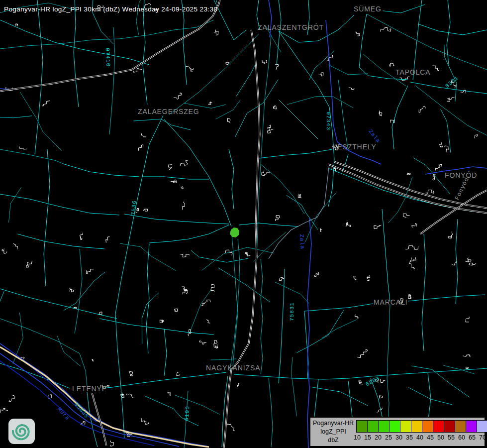  What do you see at coordinates (333, 423) in the screenshot?
I see `legend-station-name: Poganyvar-HR` at bounding box center [333, 423].